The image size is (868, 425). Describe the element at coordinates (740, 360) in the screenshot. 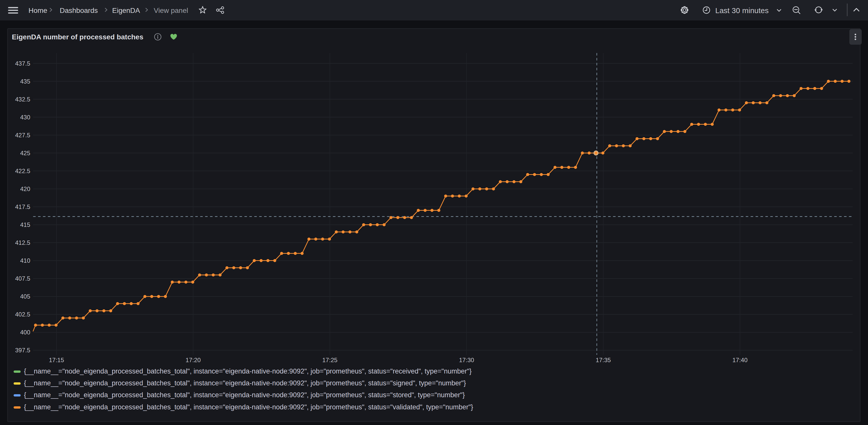

I see `svg-text: 17:40` at that location.